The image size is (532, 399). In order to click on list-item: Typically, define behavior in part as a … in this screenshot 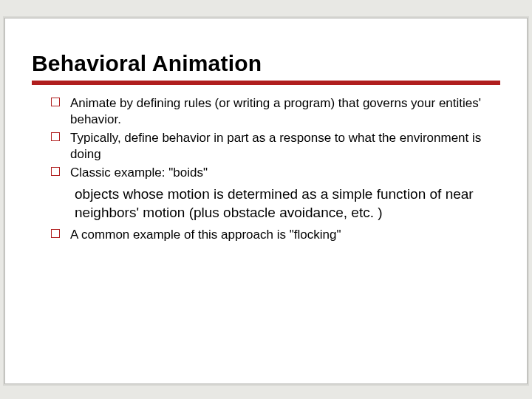, I will do `click(276, 146)`.